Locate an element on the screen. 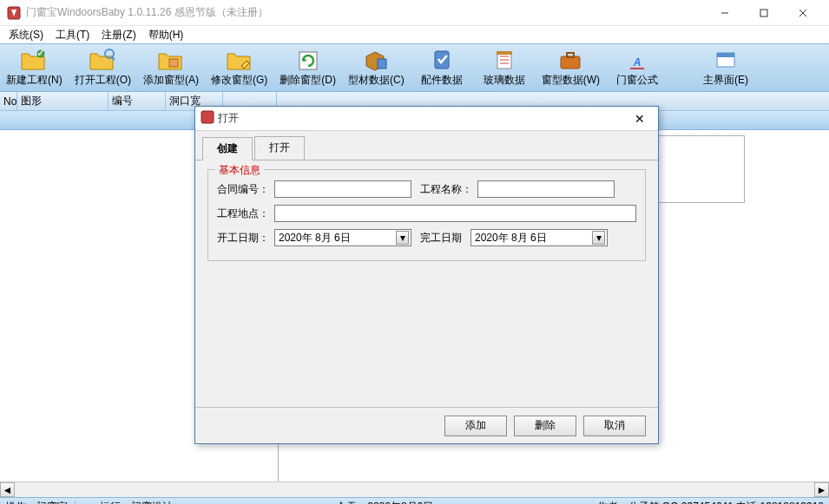 The image size is (829, 504). tool-open-project: 打开工程(O) is located at coordinates (102, 68).